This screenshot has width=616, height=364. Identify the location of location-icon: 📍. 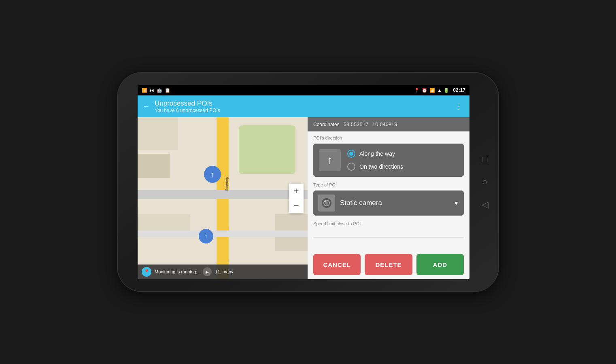
(417, 91).